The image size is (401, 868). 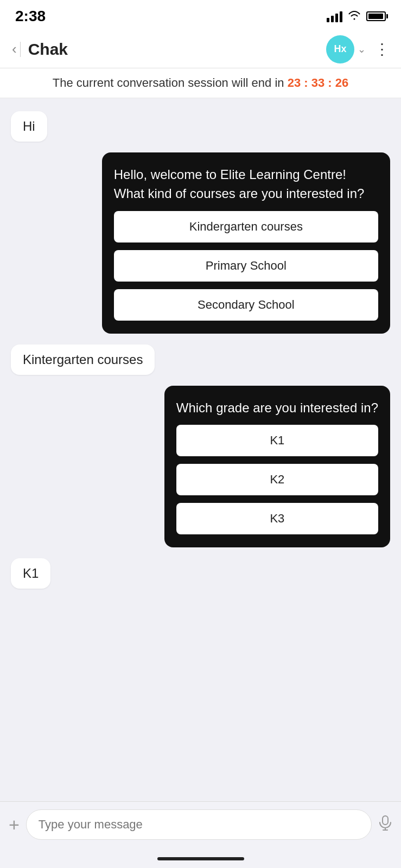 I want to click on bot-text-1: Hello, welcome to Elite Learning Centre!…, so click(x=246, y=184).